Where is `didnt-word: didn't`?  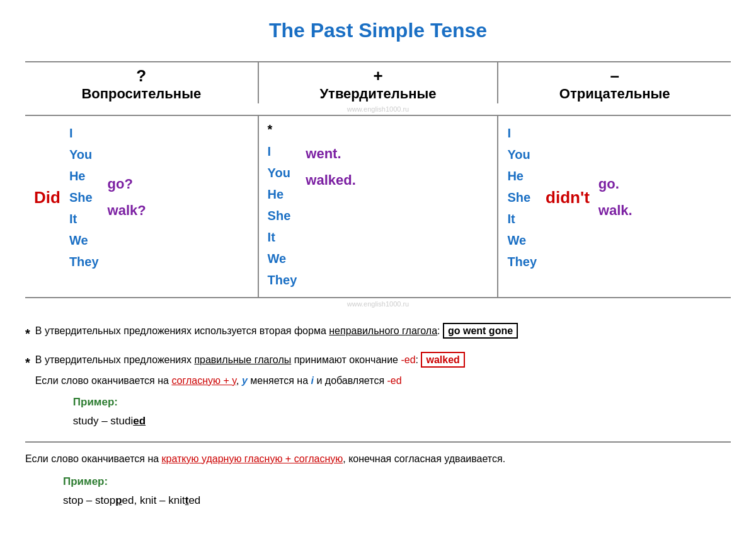
didnt-word: didn't is located at coordinates (568, 198).